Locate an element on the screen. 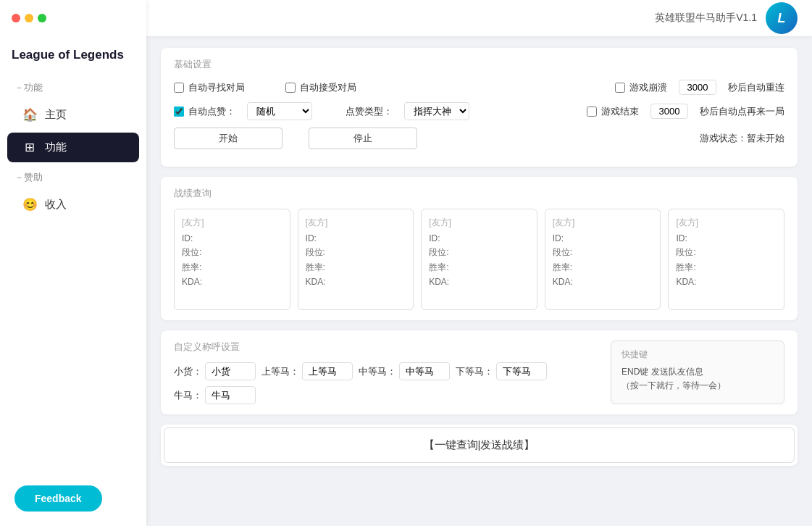  section-support-label: －赞助 is located at coordinates (73, 176).